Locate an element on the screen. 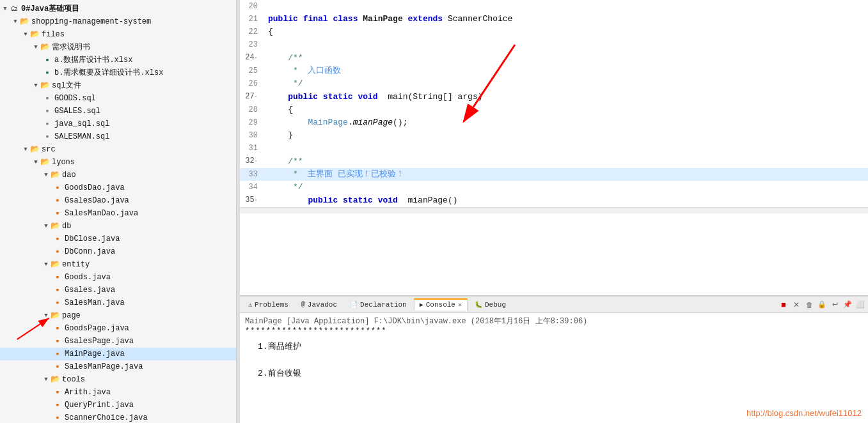 Image resolution: width=868 pixels, height=423 pixels. tree-item-gsales-sql: GSALES.sql is located at coordinates (118, 111).